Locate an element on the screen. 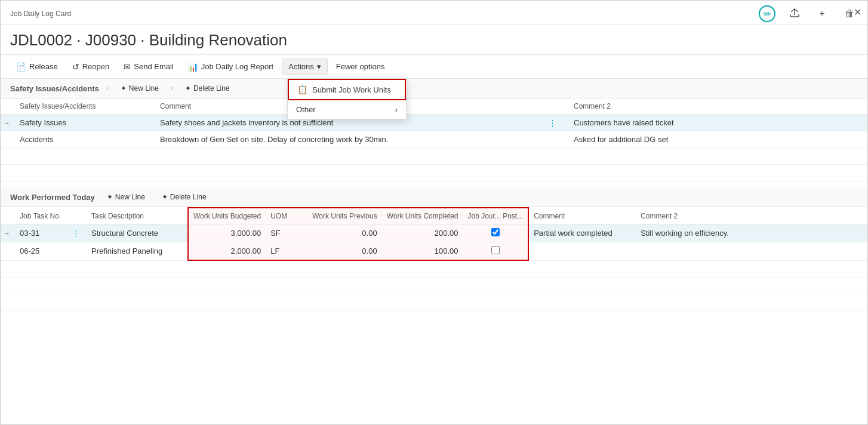 This screenshot has width=868, height=425. work-units-previous-2: 0.00 is located at coordinates (344, 252).